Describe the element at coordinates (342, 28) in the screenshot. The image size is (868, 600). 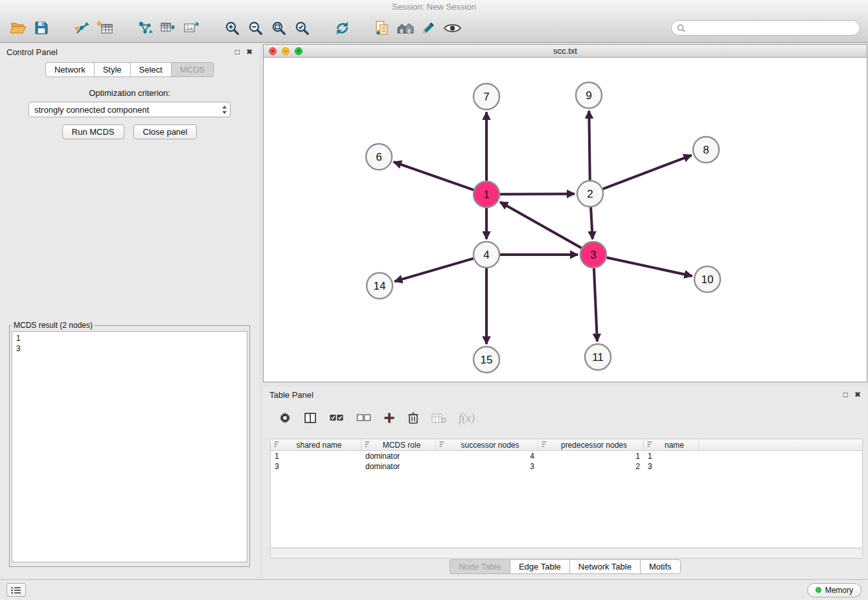
I see `refresh-layout-button` at that location.